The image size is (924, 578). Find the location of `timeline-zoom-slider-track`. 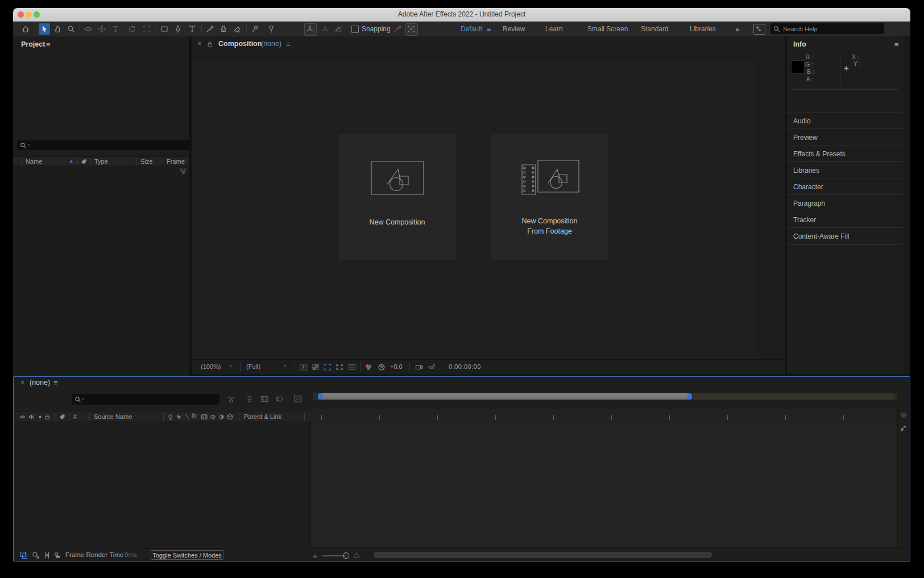

timeline-zoom-slider-track is located at coordinates (334, 556).